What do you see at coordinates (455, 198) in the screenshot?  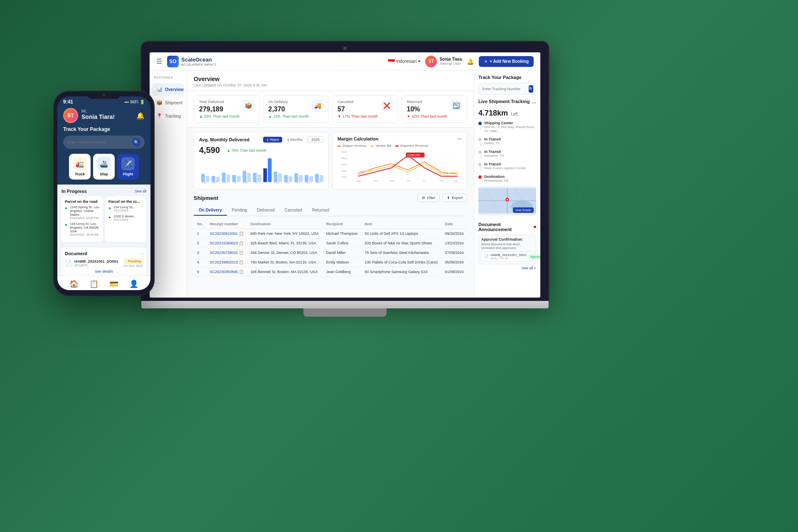 I see `export-button: ⬆ Export` at bounding box center [455, 198].